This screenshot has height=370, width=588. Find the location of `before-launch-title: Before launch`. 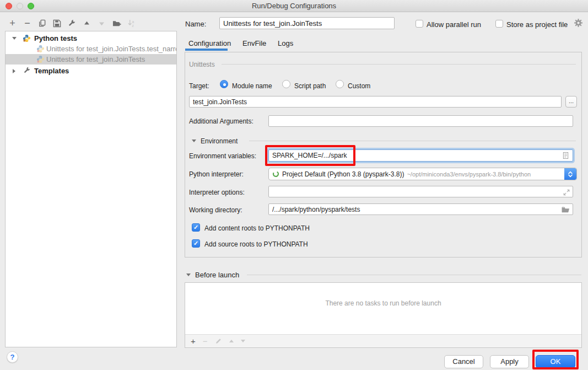

before-launch-title: Before launch is located at coordinates (217, 275).